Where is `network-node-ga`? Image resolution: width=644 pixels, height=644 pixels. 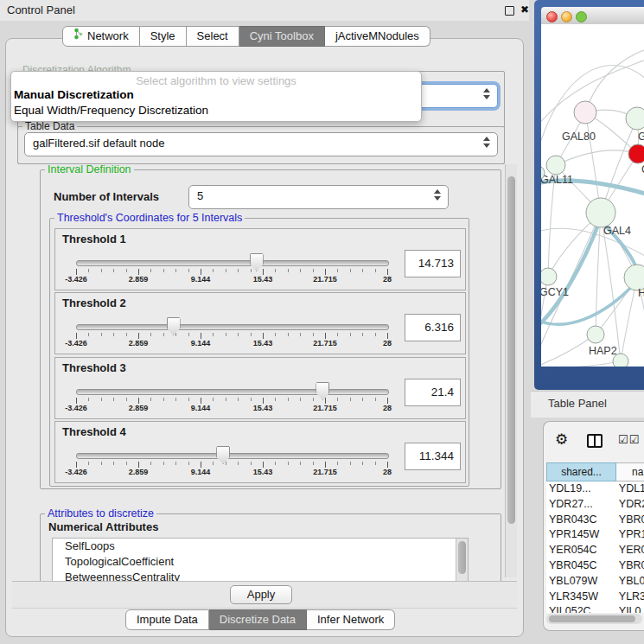 network-node-ga is located at coordinates (634, 118).